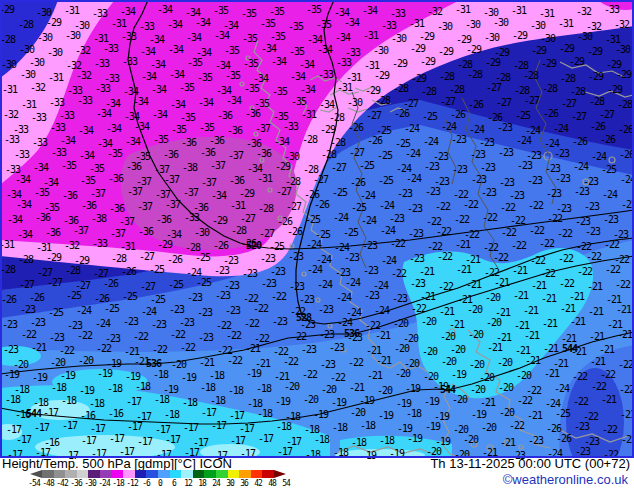  I want to click on temp-label: -26, so click(402, 114).